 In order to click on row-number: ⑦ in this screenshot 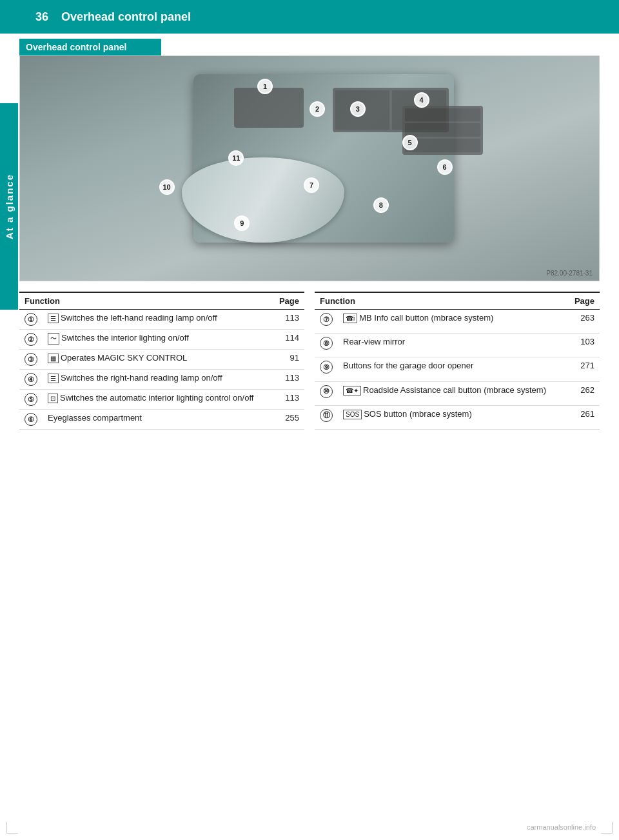, I will do `click(326, 321)`.